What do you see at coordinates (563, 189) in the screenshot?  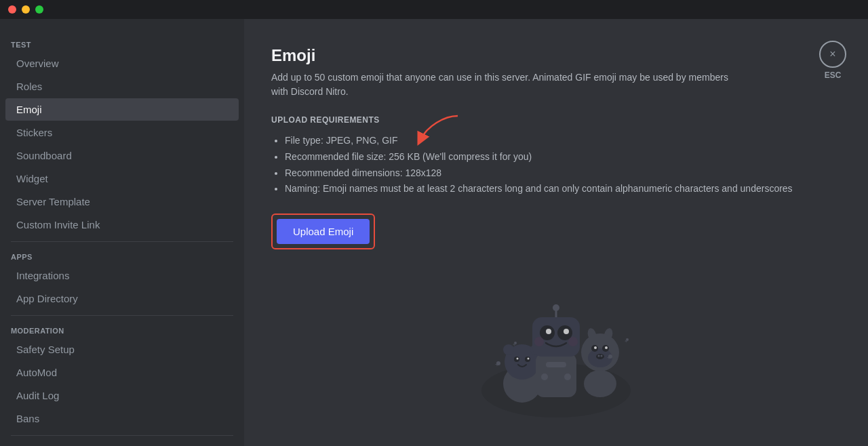 I see `requirement-item: Naming: Emoji names must be at least 2 c…` at bounding box center [563, 189].